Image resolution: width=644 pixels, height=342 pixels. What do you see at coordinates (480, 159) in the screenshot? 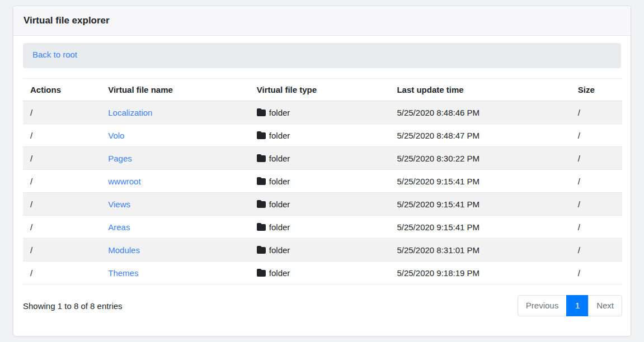
I see `last-update-cell: 5/25/2020 8:30:22 PM` at bounding box center [480, 159].